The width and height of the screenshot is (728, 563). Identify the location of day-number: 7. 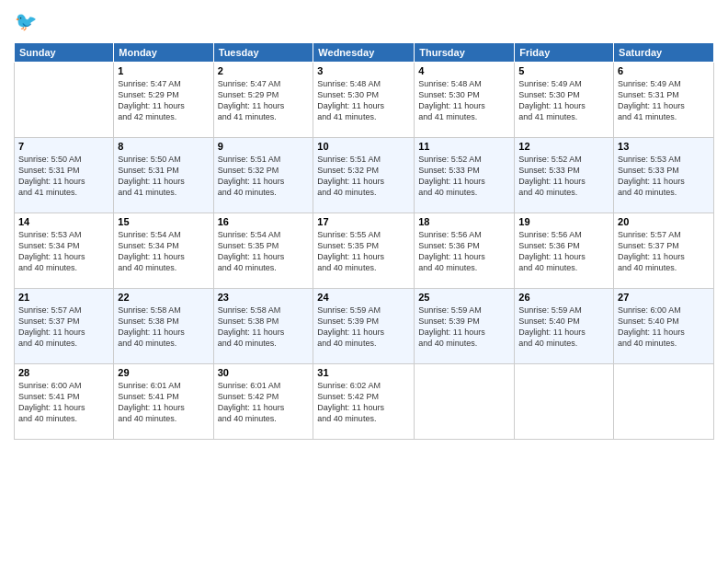
(64, 146).